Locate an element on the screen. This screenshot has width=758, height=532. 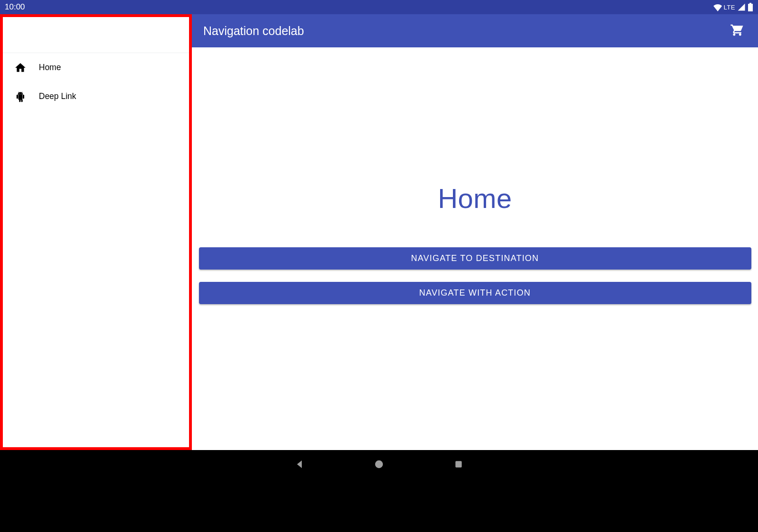
network-label: LTE is located at coordinates (730, 8).